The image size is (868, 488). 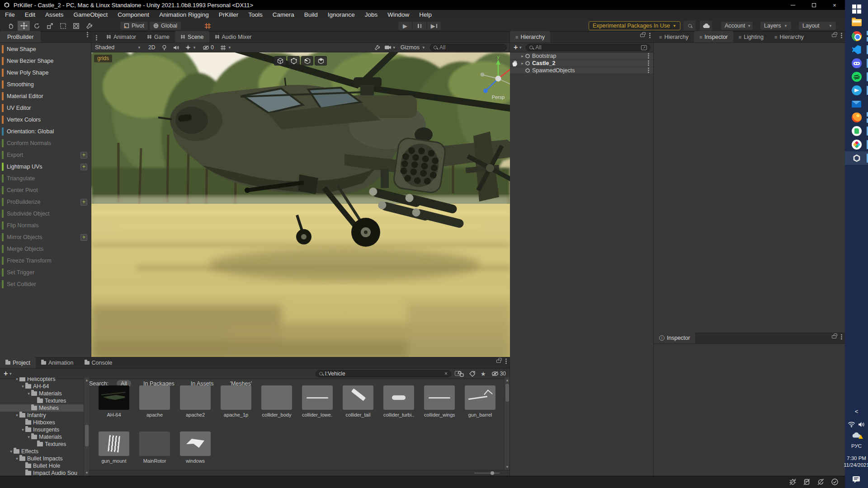 What do you see at coordinates (45, 143) in the screenshot?
I see `probuilder-action-button: Conform Normals +` at bounding box center [45, 143].